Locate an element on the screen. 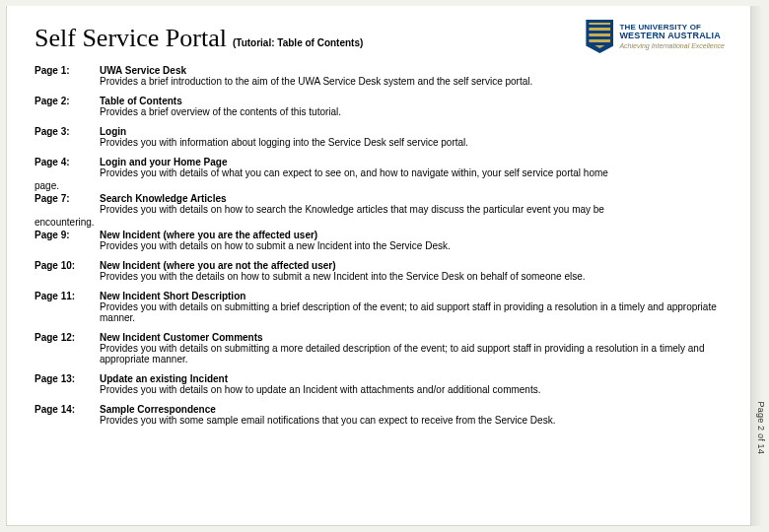  toc-body: New Incident (where you are not the affe… is located at coordinates (412, 271).